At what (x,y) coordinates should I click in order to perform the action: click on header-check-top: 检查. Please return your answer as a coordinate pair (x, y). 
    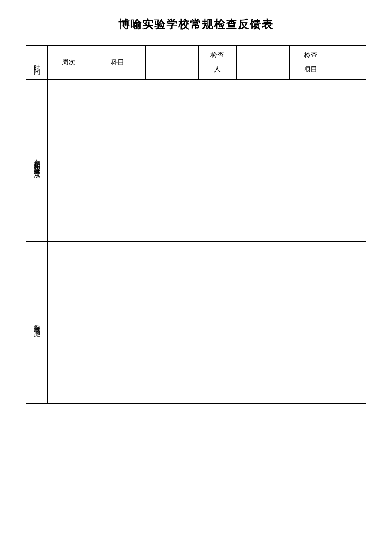
    Looking at the image, I should click on (311, 55).